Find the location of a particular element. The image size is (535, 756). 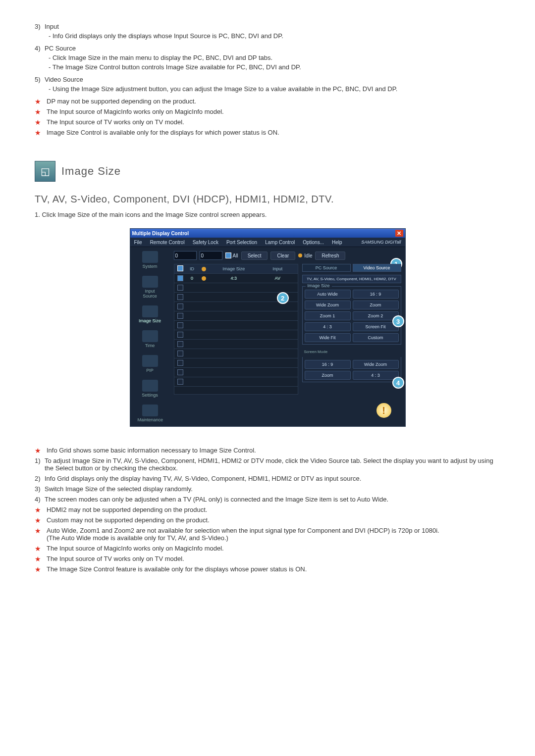

menu-item: Remote Control is located at coordinates (167, 243).